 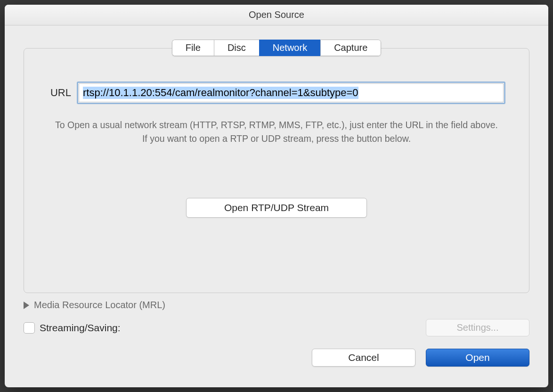 What do you see at coordinates (59, 93) in the screenshot?
I see `url-label: URL` at bounding box center [59, 93].